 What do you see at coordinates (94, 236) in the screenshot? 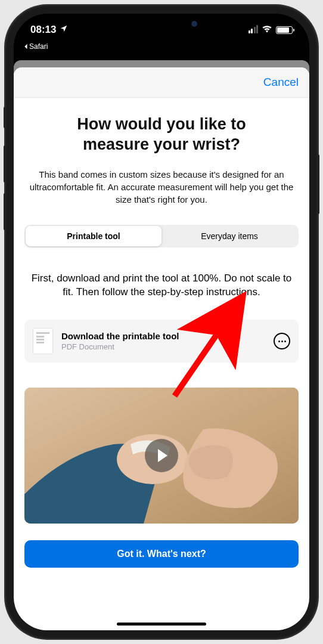
I see `tab-printable-tool: Printable tool` at bounding box center [94, 236].